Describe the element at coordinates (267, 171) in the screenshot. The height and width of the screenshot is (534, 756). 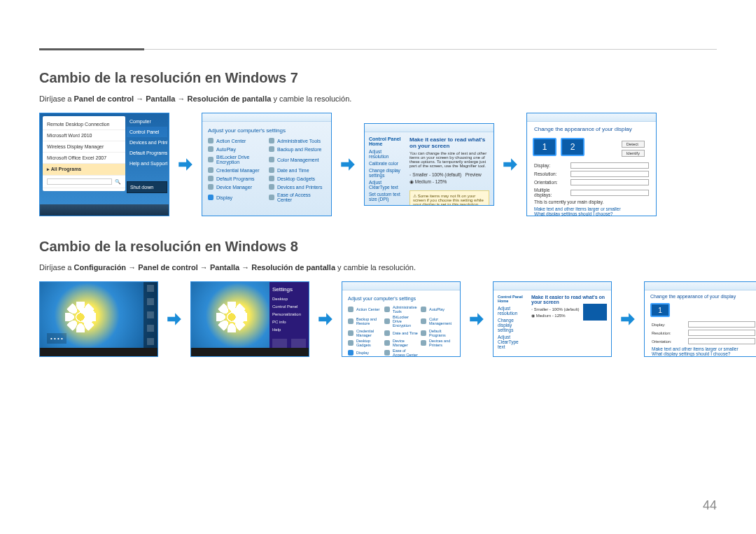
I see `cp-grid: Action Center Administrative Tools AutoP…` at that location.